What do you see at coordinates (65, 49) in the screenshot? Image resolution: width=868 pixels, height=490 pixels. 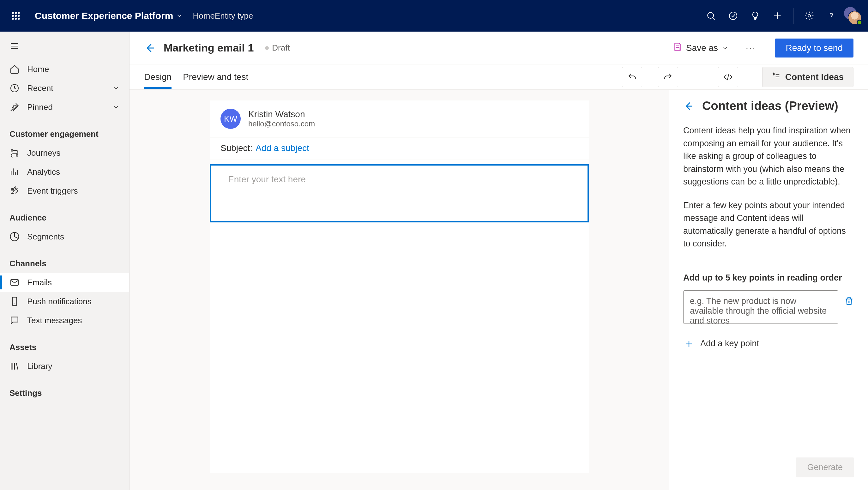 I see `sidebar-toggle-icon` at bounding box center [65, 49].